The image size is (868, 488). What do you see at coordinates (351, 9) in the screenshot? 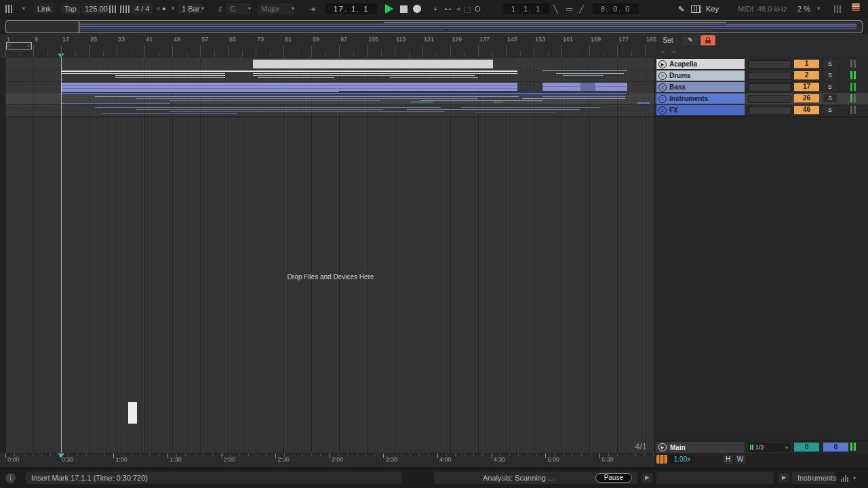
I see `arrangement-position-display: 17. 1. 1` at bounding box center [351, 9].